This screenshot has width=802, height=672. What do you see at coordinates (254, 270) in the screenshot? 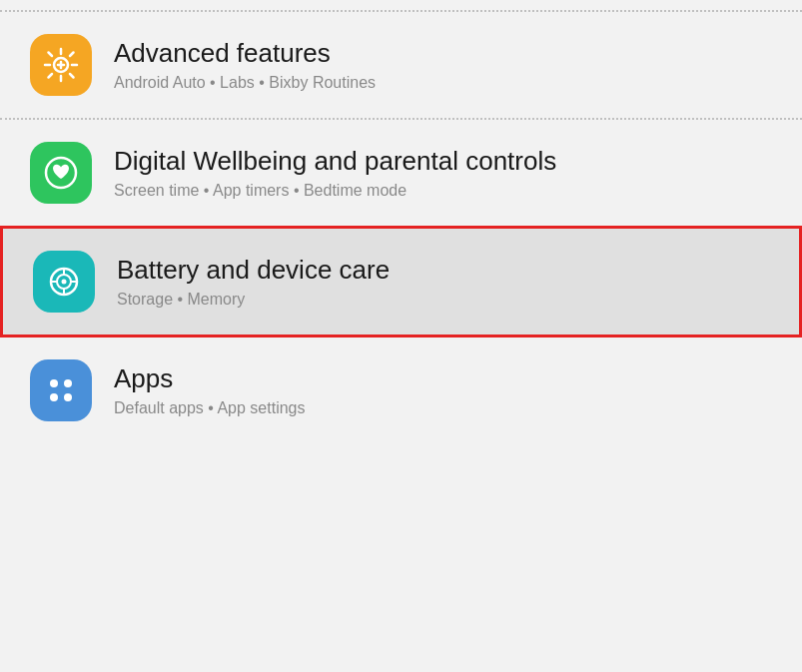
I see `battery-device-care-title: Battery and device care` at bounding box center [254, 270].